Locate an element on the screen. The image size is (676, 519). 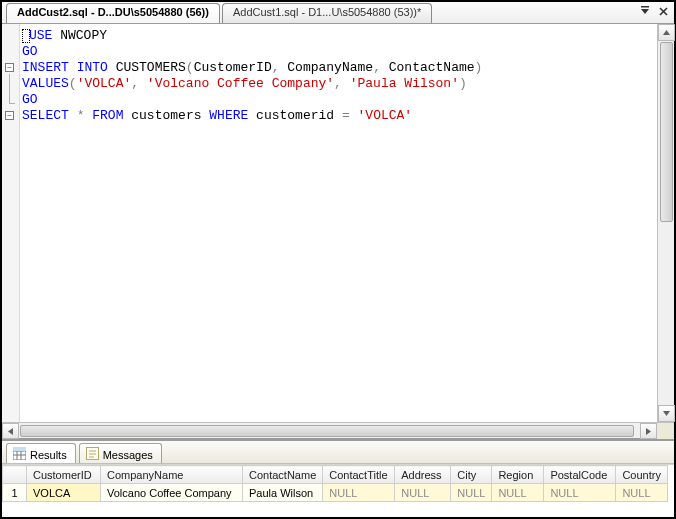
results-tab-bar: Results Messages is located at coordinates (338, 452).